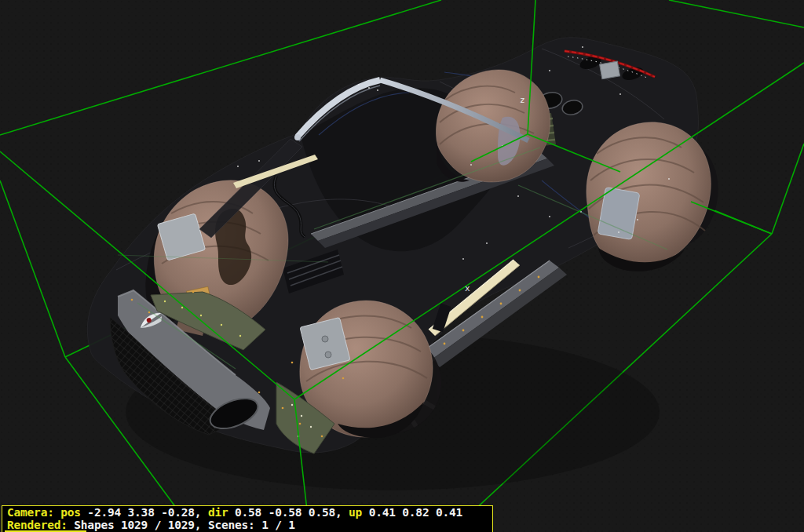  What do you see at coordinates (289, 512) in the screenshot?
I see `camera-dir-value: 0.58 -0.58 0.58,` at bounding box center [289, 512].